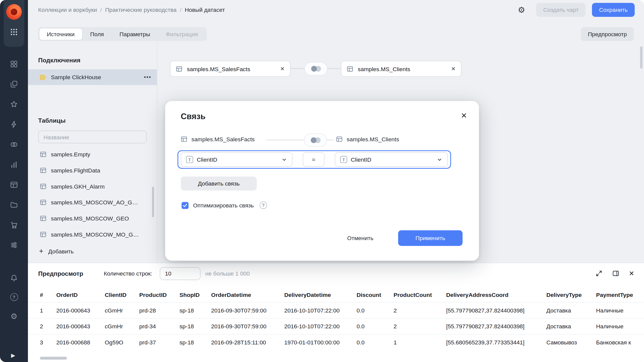 The image size is (644, 362). Describe the element at coordinates (53, 358) in the screenshot. I see `horizontal-scrollbar-thumb` at that location.